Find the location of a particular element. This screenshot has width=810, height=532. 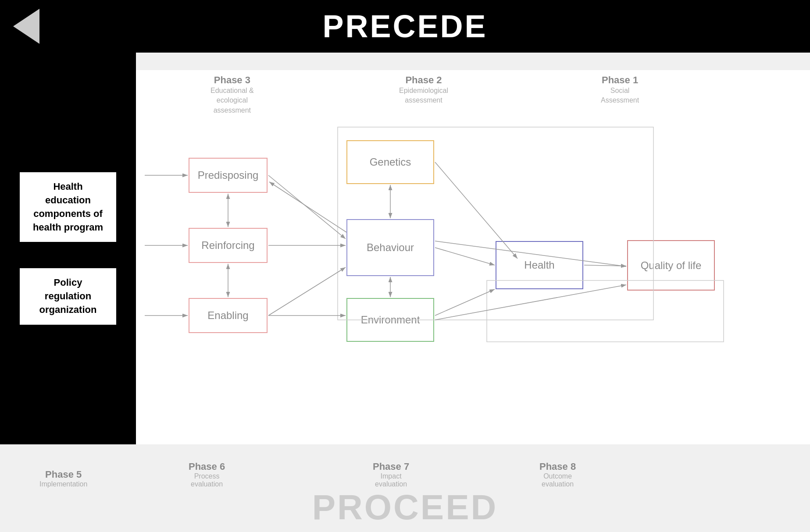

phase1-label: Phase 1 SocialAssessment is located at coordinates (620, 90).